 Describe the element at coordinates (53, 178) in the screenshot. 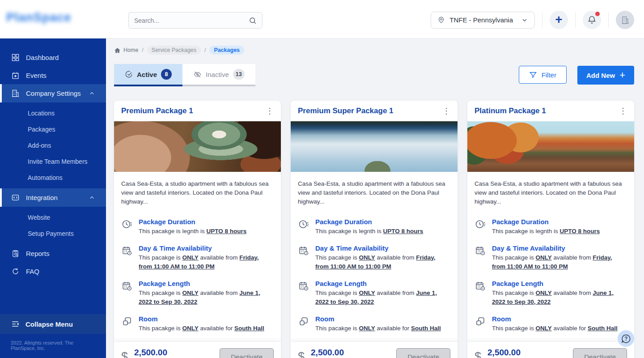

I see `sidebar-item-automations: Automations` at that location.